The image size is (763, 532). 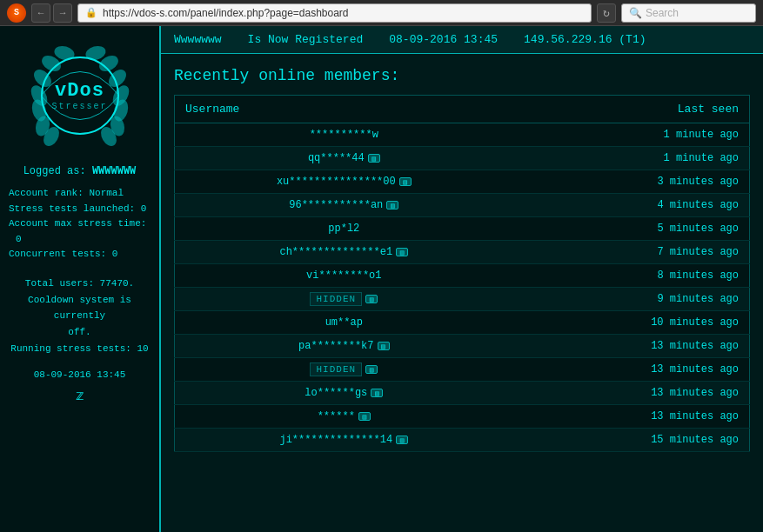 I want to click on notif-ip: 149.56.229.16 (T1), so click(x=585, y=40).